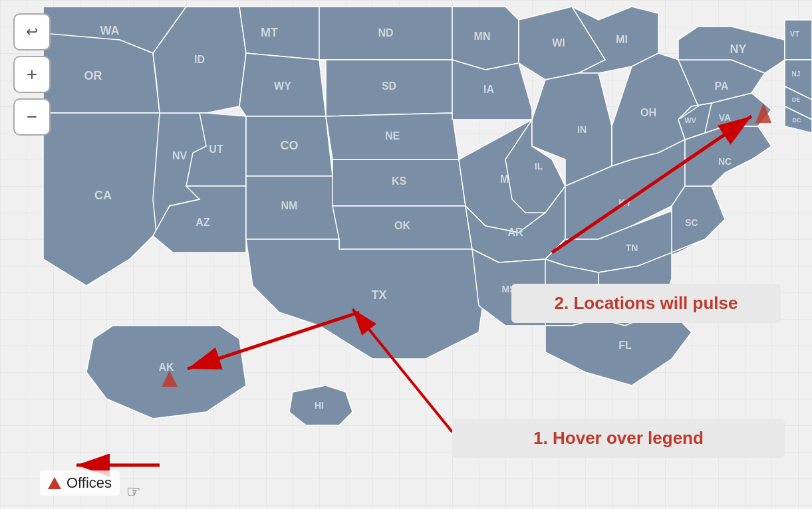 The image size is (812, 509). What do you see at coordinates (32, 32) in the screenshot?
I see `undo-button: ↩` at bounding box center [32, 32].